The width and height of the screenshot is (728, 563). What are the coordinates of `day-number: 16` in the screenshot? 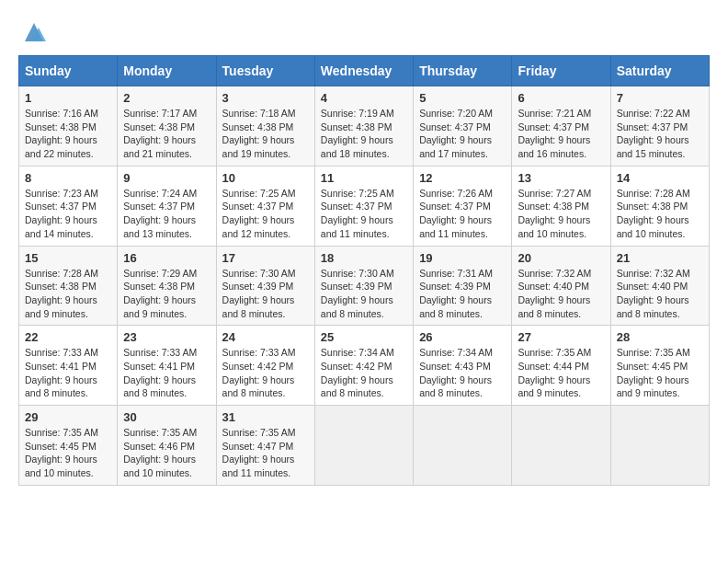 It's located at (166, 258).